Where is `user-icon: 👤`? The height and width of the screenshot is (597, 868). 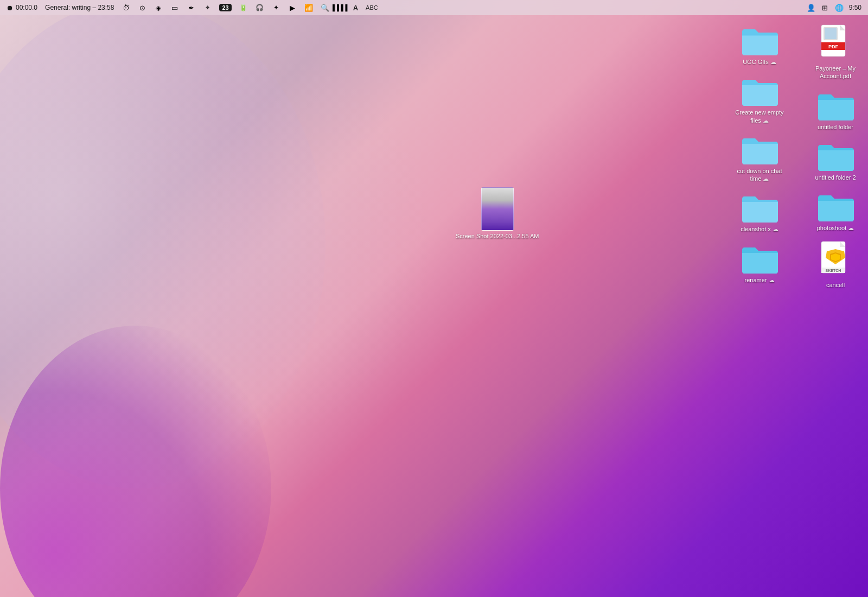
user-icon: 👤 is located at coordinates (811, 8).